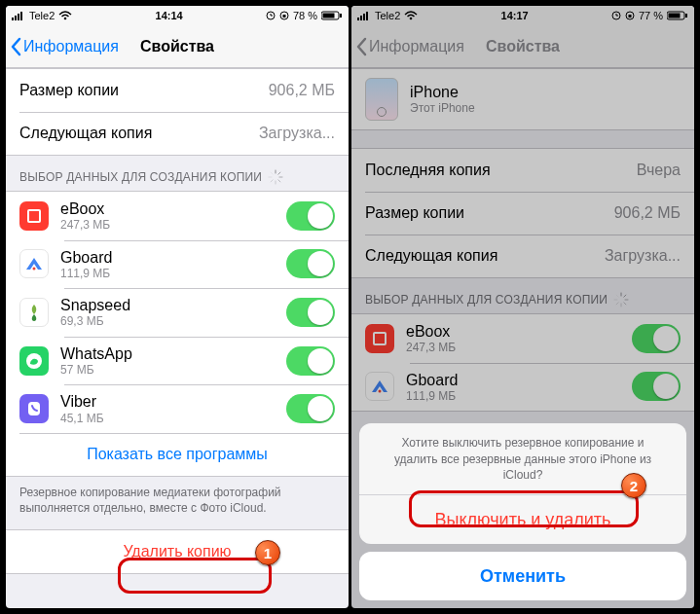 This screenshot has height=614, width=700. What do you see at coordinates (18, 16) in the screenshot?
I see `signal-icon` at bounding box center [18, 16].